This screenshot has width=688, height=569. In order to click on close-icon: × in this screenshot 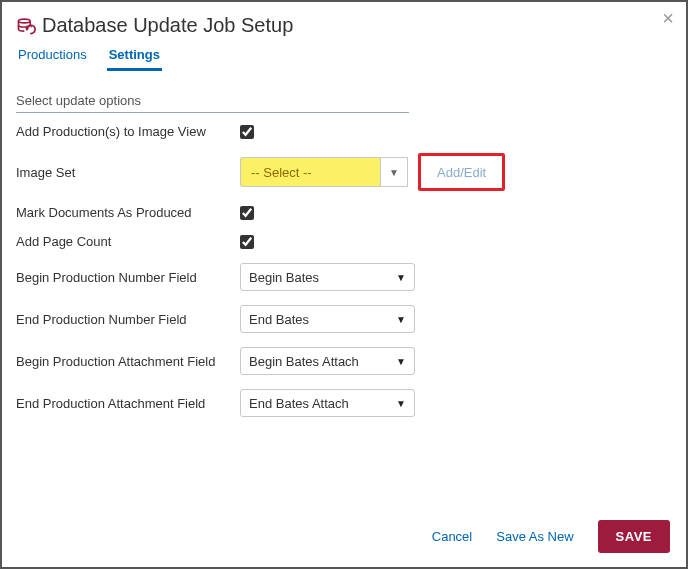, I will do `click(668, 18)`.